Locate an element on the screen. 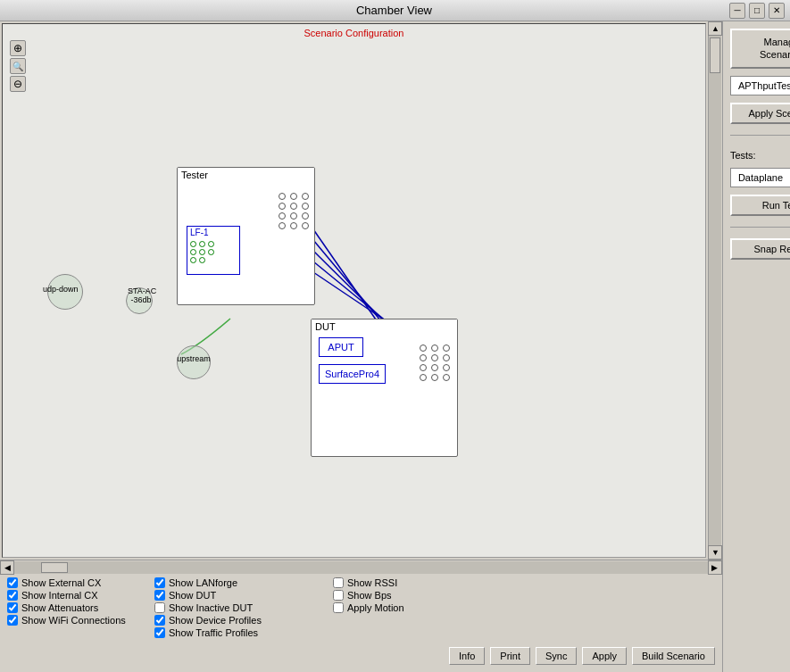 The height and width of the screenshot is (672, 790). show-wifi-checkbox is located at coordinates (12, 620).